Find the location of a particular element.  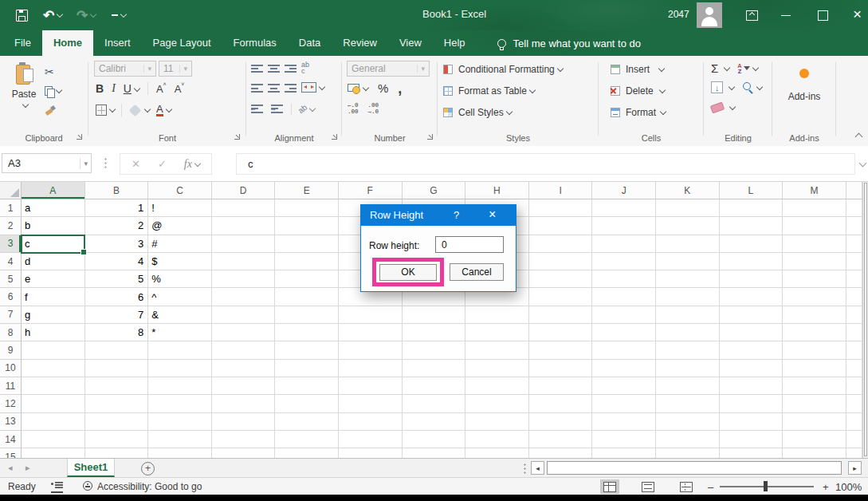

undo-icon: ↶ is located at coordinates (53, 15).